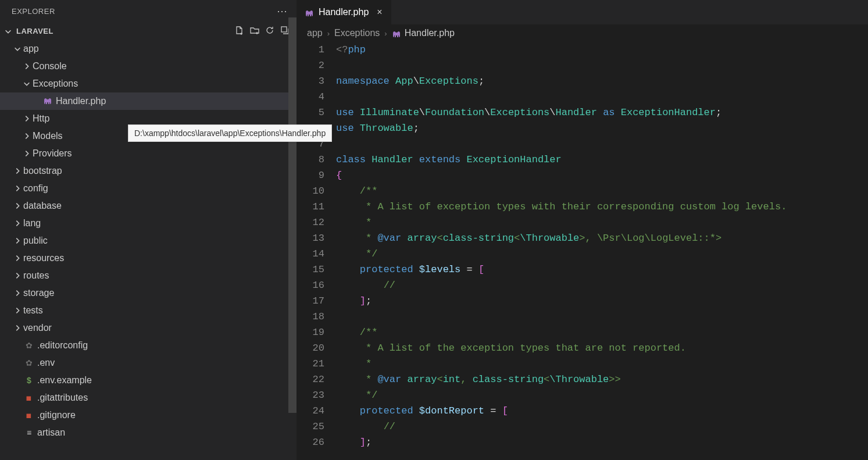  I want to click on tree-folder: app, so click(148, 49).